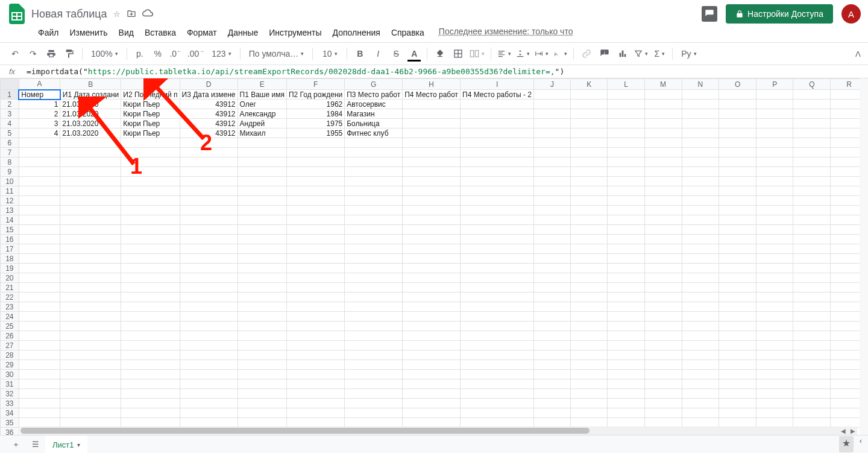  Describe the element at coordinates (497, 84) in the screenshot. I see `col-header: I` at that location.